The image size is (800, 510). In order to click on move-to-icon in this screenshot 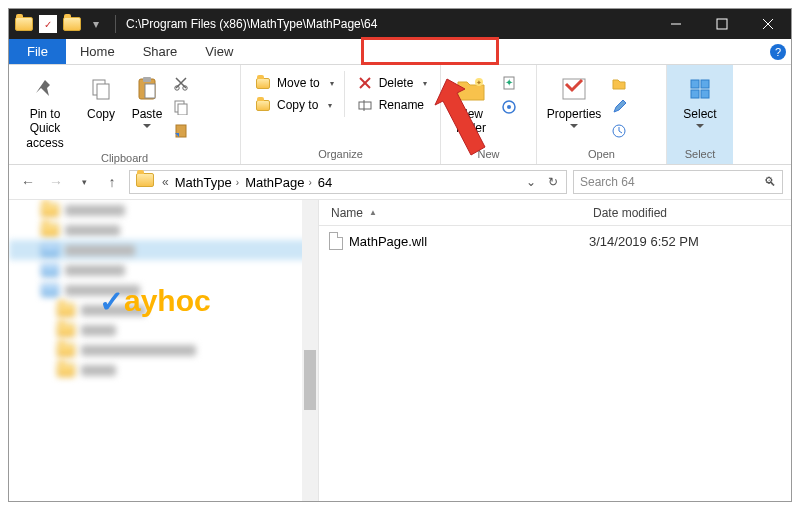, I will do `click(263, 83)`.